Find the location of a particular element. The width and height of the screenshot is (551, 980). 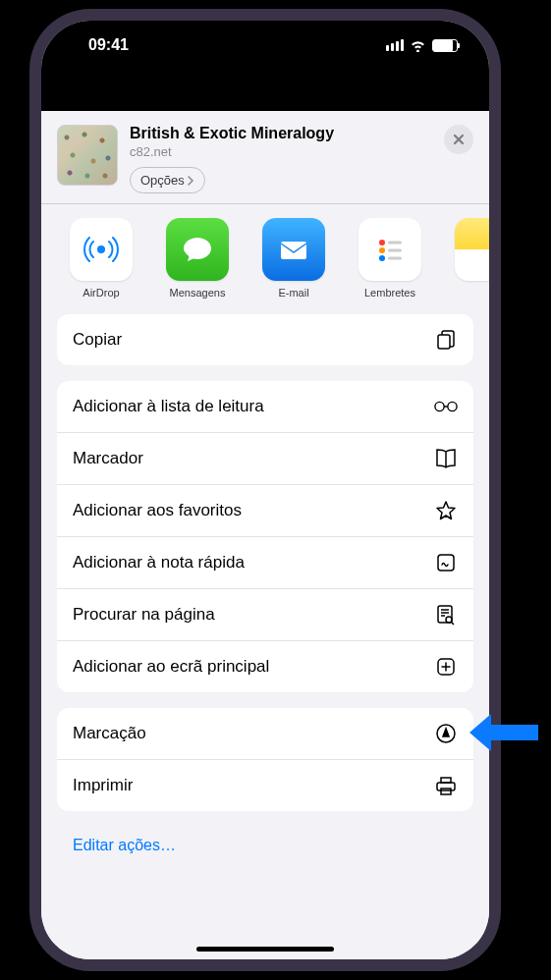

dynamic-island is located at coordinates (265, 38).